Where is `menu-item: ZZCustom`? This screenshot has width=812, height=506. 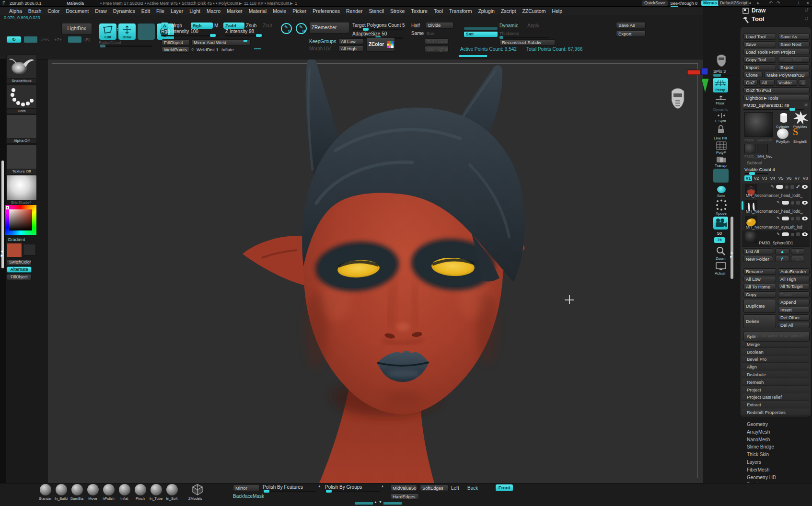 menu-item: ZZCustom is located at coordinates (534, 11).